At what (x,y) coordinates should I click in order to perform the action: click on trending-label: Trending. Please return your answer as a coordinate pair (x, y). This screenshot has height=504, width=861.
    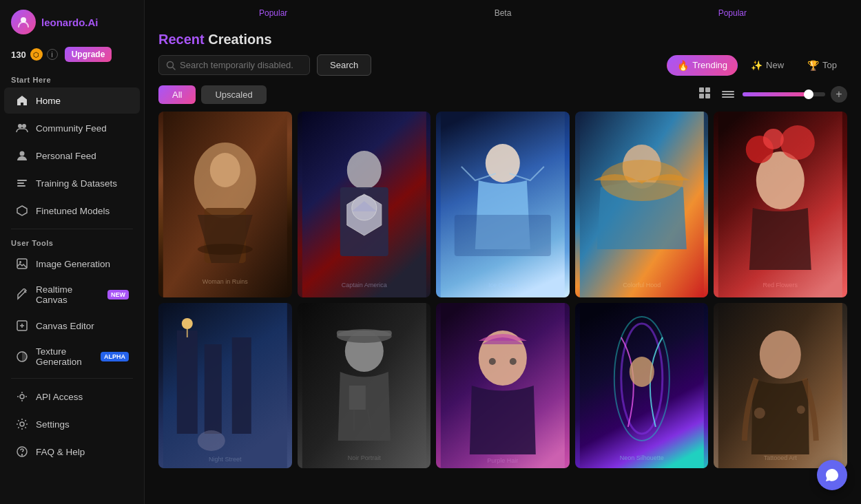
    Looking at the image, I should click on (709, 65).